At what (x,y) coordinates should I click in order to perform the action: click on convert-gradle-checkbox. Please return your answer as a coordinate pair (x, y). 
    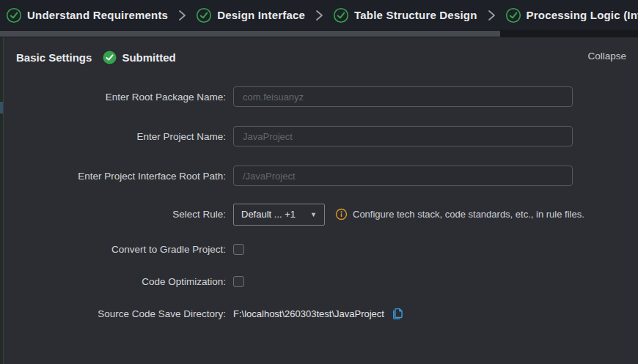
    Looking at the image, I should click on (239, 249).